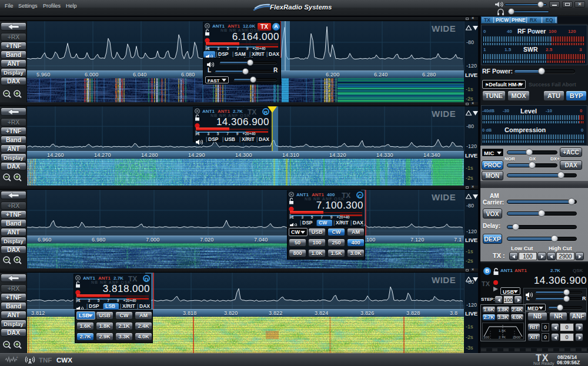 The image size is (588, 366). Describe the element at coordinates (502, 337) in the screenshot. I see `svg-text: 2.7K` at that location.